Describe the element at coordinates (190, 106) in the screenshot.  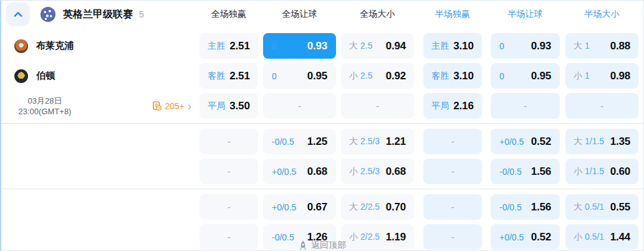
I see `chevron-right-icon: ›` at that location.